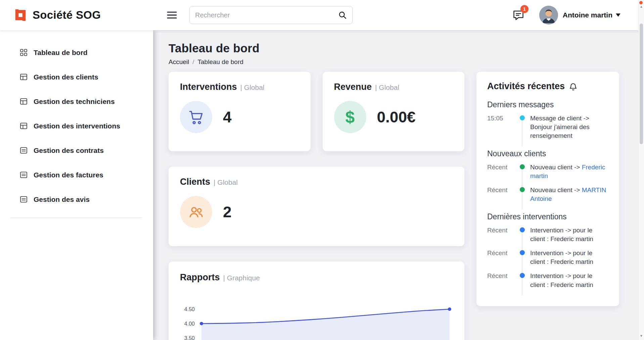 This screenshot has width=644, height=340. I want to click on brand-name: Société SOG, so click(66, 15).